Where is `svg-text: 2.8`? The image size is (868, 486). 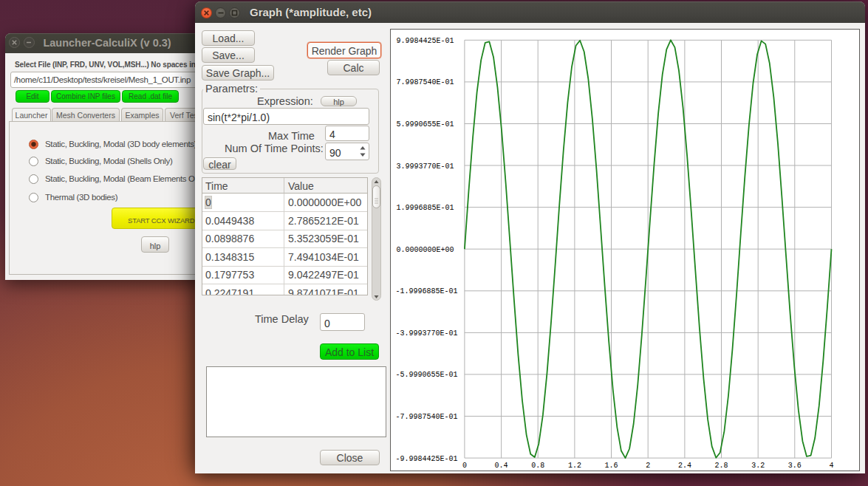
svg-text: 2.8 is located at coordinates (721, 465).